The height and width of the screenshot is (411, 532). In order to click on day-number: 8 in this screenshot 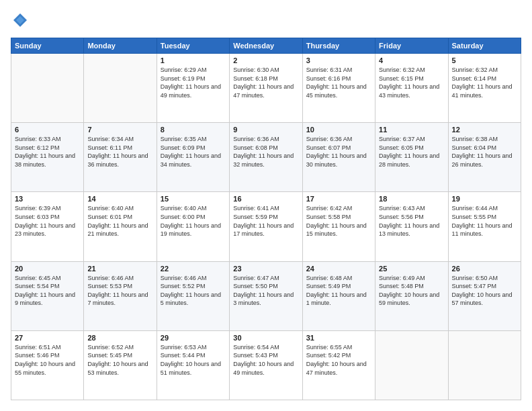, I will do `click(193, 130)`.